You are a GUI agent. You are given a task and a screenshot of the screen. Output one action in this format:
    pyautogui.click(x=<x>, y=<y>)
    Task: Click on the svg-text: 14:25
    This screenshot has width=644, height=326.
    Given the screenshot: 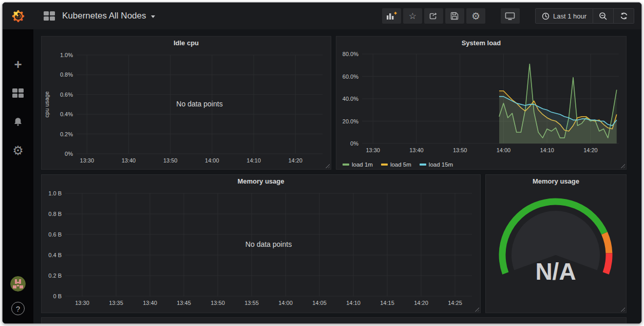 What is the action you would take?
    pyautogui.click(x=455, y=303)
    